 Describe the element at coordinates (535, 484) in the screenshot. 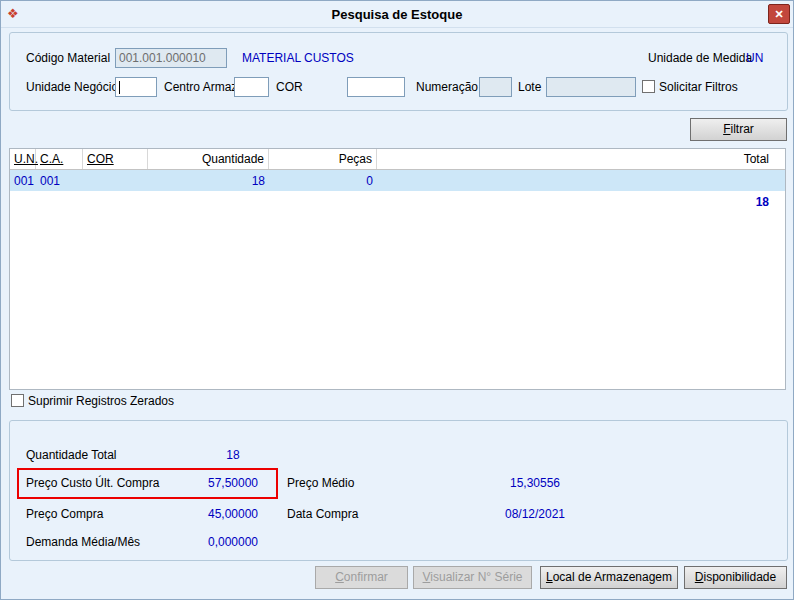

I see `preco-medio-value: 15,30556` at that location.